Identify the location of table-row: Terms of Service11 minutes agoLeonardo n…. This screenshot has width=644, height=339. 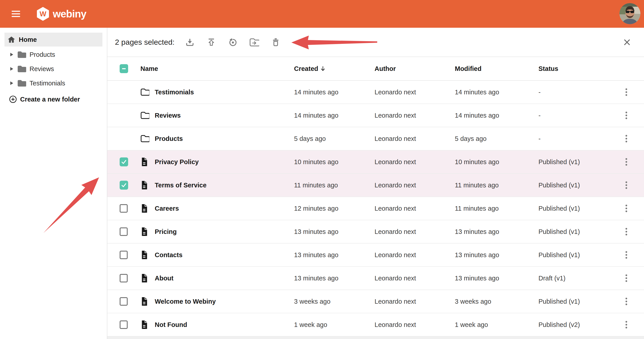
(376, 186).